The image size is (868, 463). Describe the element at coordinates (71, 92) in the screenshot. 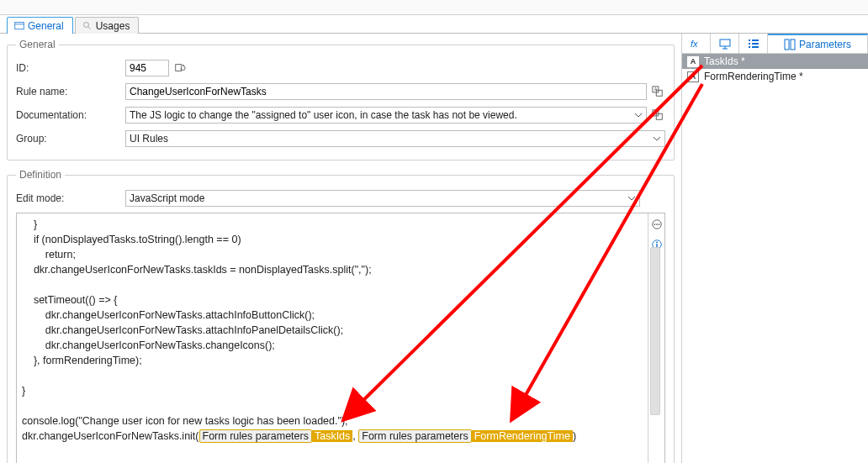

I see `label-rule-name: Rule name:` at that location.